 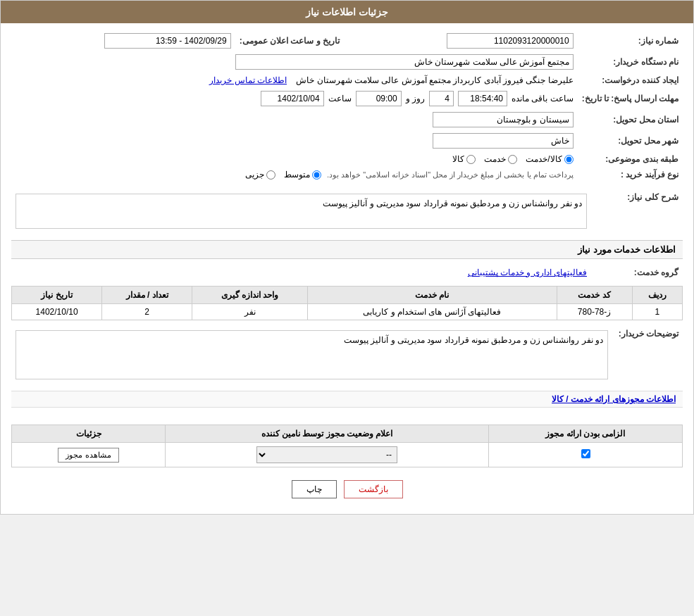 I want to click on col-tedad: تعداد / مقدار, so click(x=147, y=296).